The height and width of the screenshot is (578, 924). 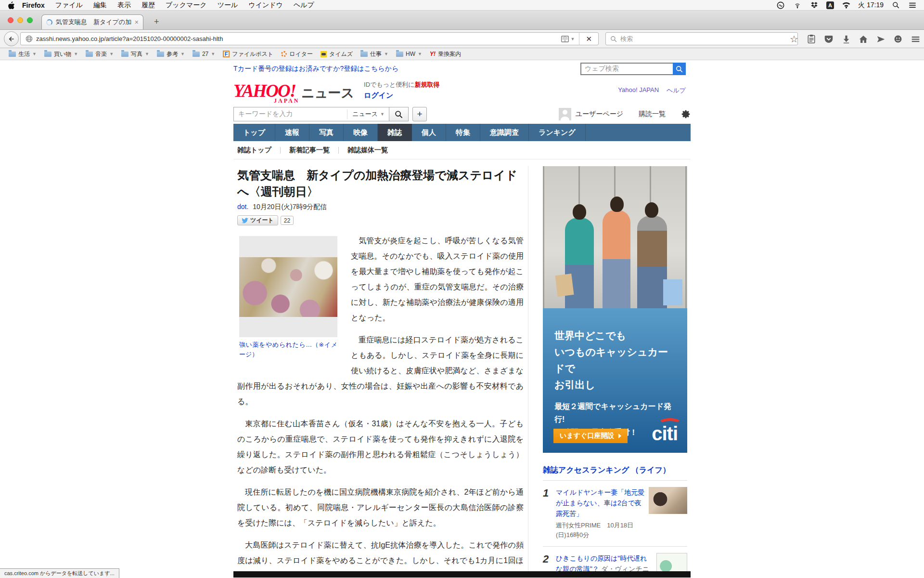 I want to click on subnav-magazine-top: 雑誌トップ, so click(x=257, y=150).